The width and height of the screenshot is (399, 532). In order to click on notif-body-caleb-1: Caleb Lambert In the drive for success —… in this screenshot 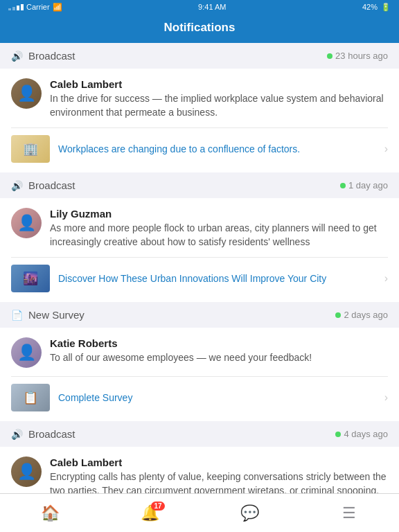, I will do `click(219, 98)`.